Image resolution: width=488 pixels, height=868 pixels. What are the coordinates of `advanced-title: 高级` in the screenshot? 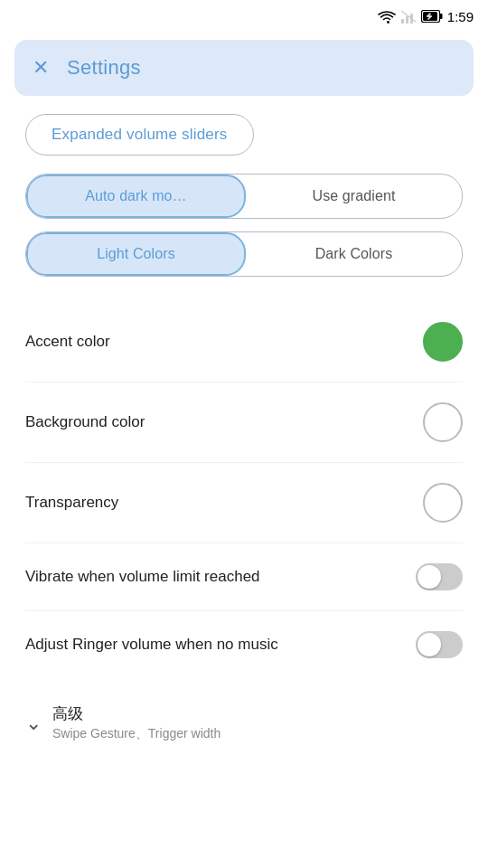 It's located at (136, 714).